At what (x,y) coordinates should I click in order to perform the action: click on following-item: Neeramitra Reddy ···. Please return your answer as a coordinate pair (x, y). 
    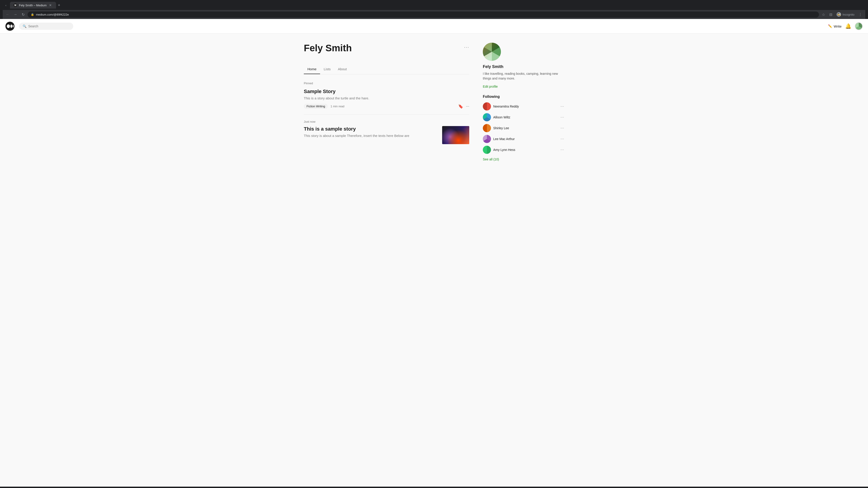
    Looking at the image, I should click on (524, 106).